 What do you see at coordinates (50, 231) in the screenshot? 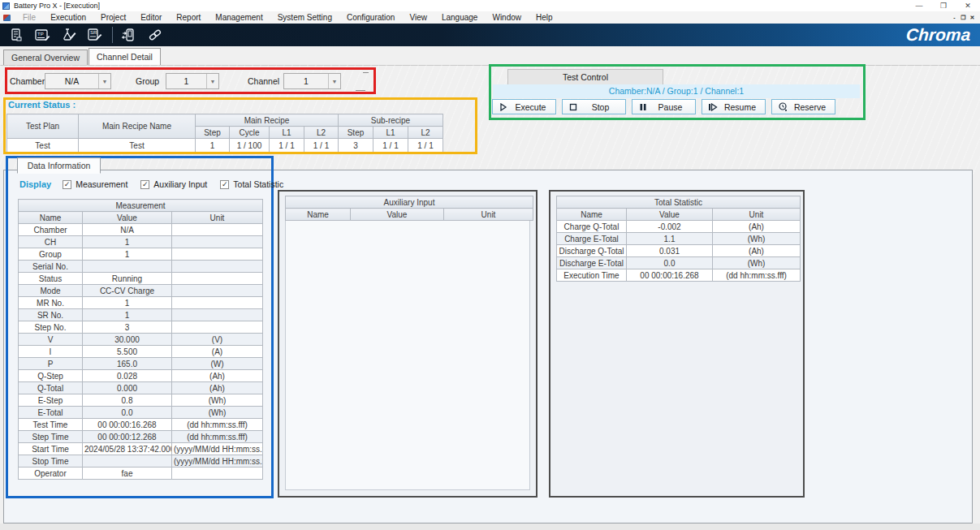
I see `cell-name: Chamber` at bounding box center [50, 231].